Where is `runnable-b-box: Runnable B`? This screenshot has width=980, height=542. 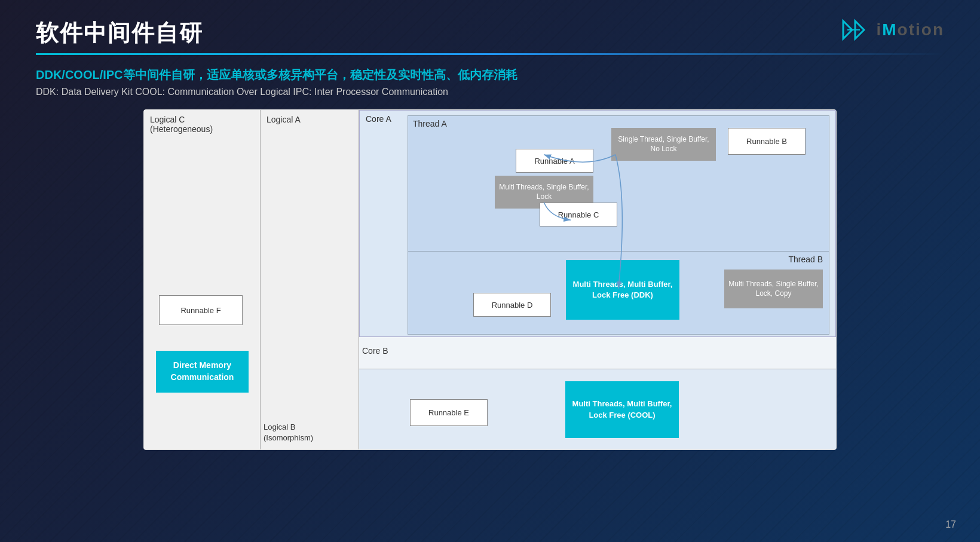 runnable-b-box: Runnable B is located at coordinates (767, 141).